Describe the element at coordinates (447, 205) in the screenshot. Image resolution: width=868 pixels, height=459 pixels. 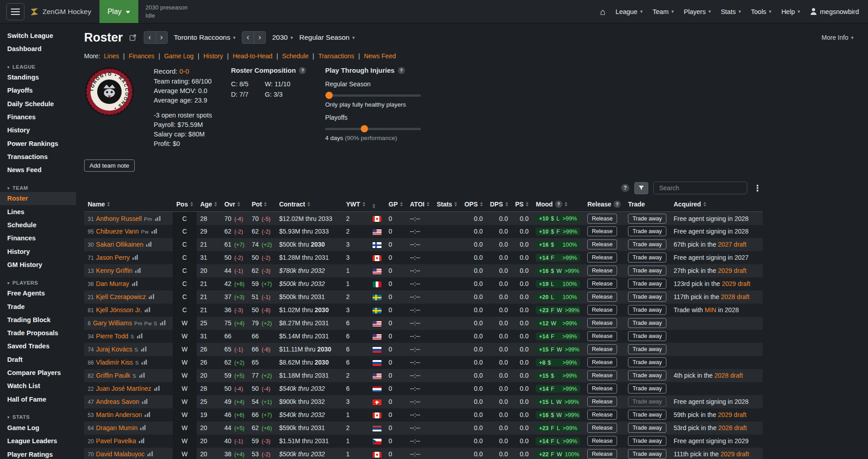
I see `col-header-stats: Stats` at that location.